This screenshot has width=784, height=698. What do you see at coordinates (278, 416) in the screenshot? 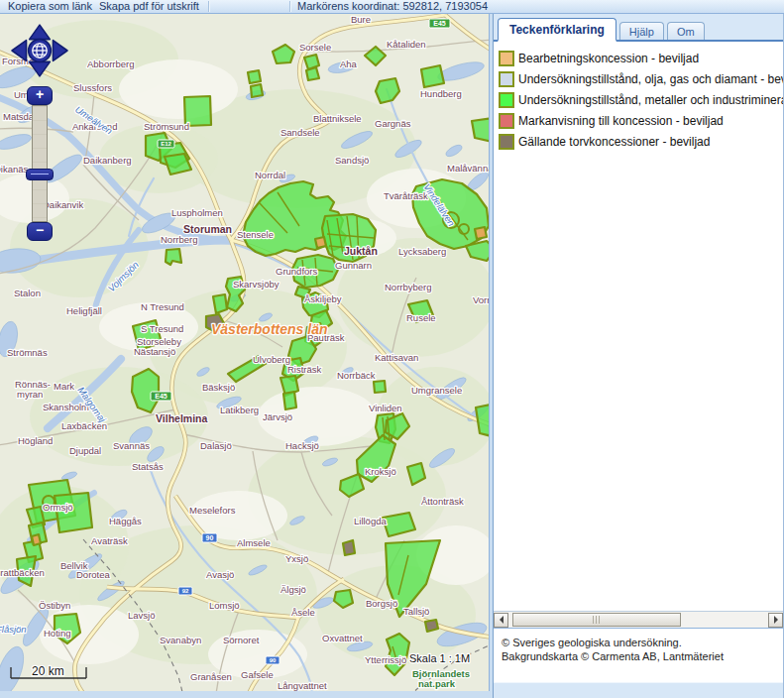
I see `map-town-label: Järvsjö` at bounding box center [278, 416].